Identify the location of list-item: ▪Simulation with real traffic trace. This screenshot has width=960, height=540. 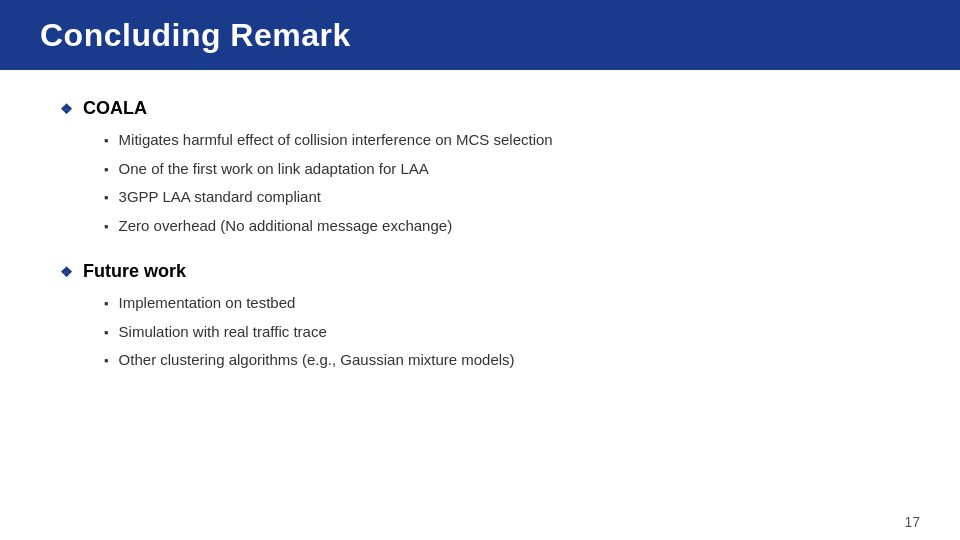
(502, 332).